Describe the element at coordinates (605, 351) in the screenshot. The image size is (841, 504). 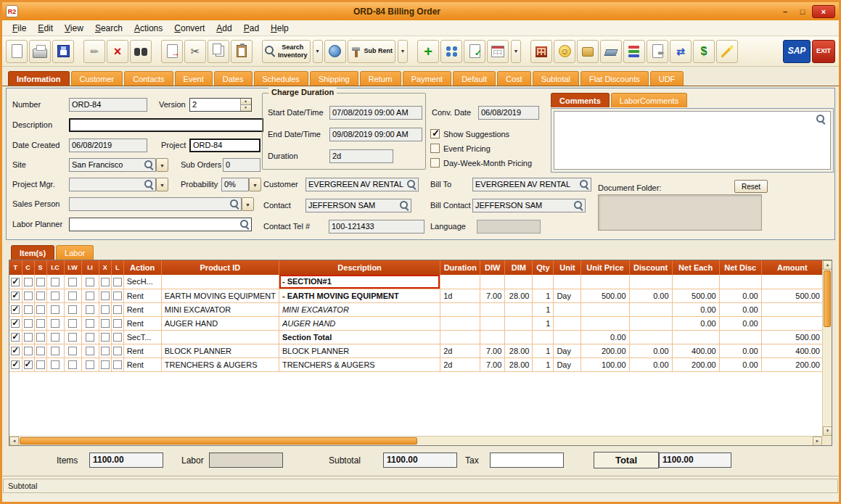
I see `row6-unit-price: 200.00` at that location.